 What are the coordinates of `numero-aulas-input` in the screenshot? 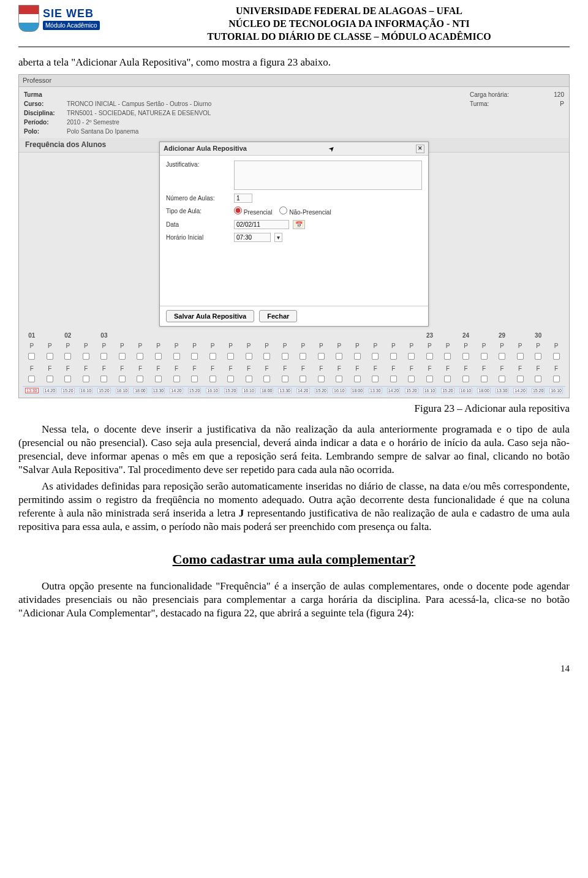 It's located at (243, 199).